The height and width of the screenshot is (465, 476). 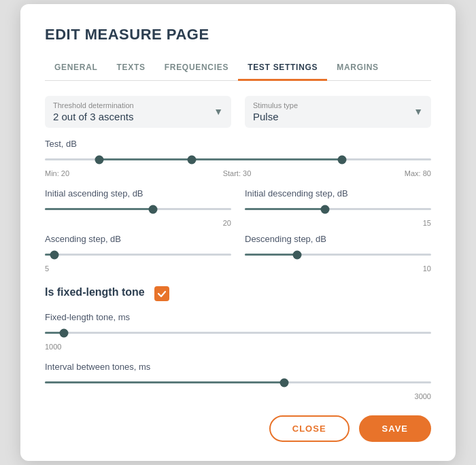 What do you see at coordinates (238, 317) in the screenshot?
I see `fixed-length-tone-label: Fixed-length tone, ms` at bounding box center [238, 317].